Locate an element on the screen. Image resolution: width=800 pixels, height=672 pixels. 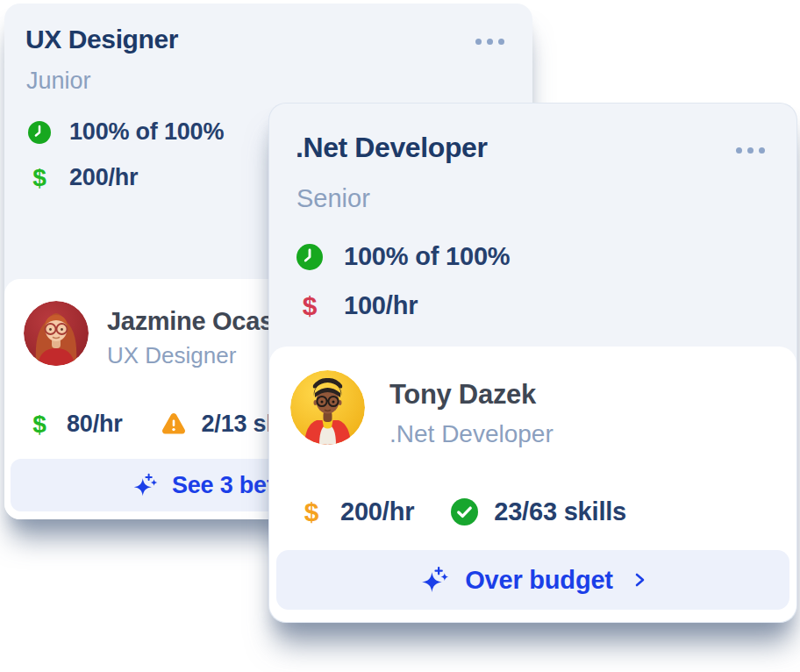
candidate-skills: 23/63 skills is located at coordinates (560, 512).